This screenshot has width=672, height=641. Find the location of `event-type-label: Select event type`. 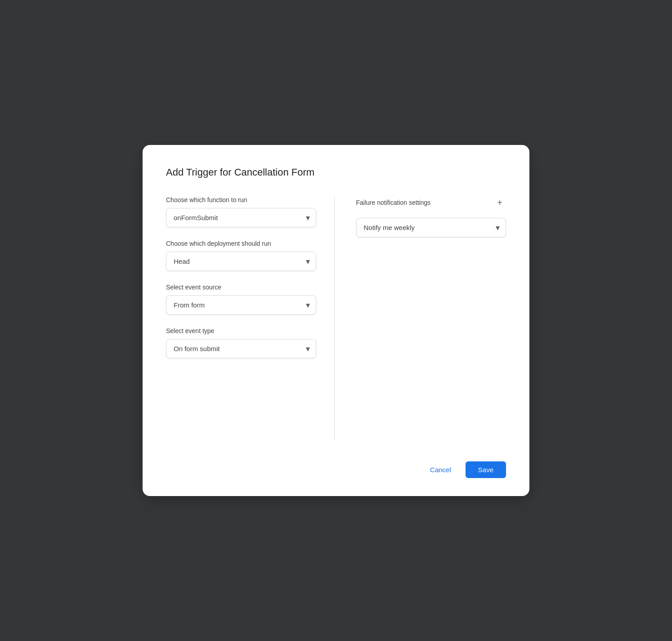

event-type-label: Select event type is located at coordinates (241, 331).